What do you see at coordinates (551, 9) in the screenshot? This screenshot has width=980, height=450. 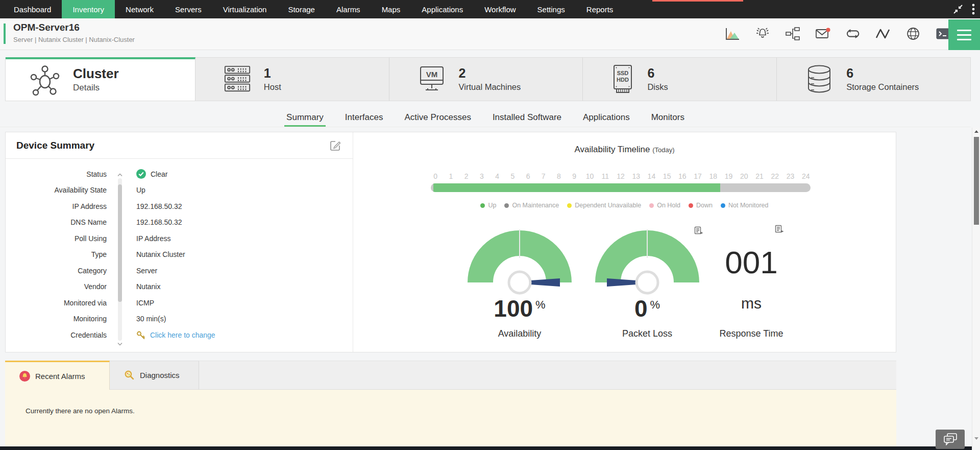 I see `nav-item-settings: Settings` at bounding box center [551, 9].